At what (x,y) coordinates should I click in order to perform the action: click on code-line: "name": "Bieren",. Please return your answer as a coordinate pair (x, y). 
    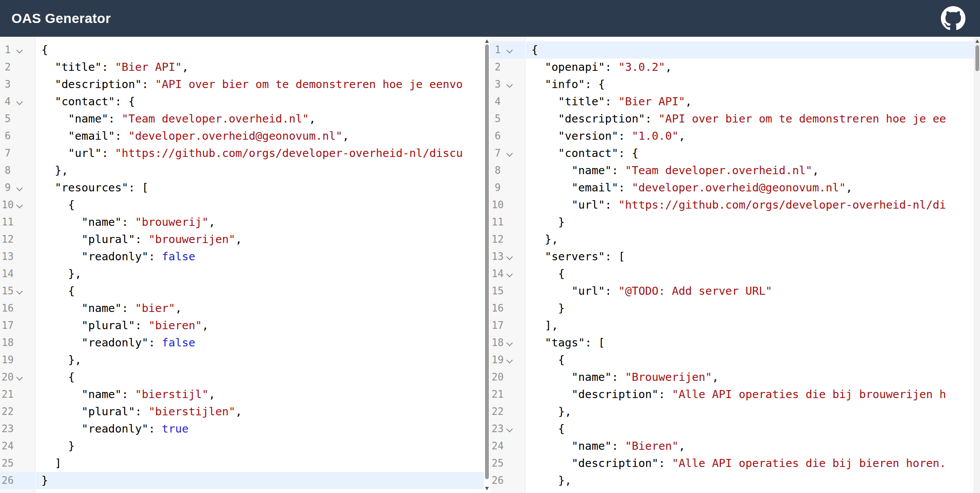
    Looking at the image, I should click on (750, 446).